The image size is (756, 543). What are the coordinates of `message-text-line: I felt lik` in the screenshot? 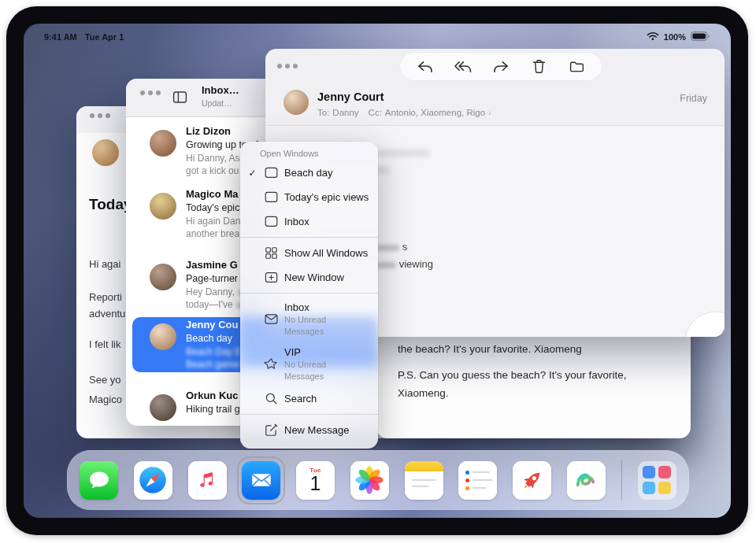 It's located at (105, 345).